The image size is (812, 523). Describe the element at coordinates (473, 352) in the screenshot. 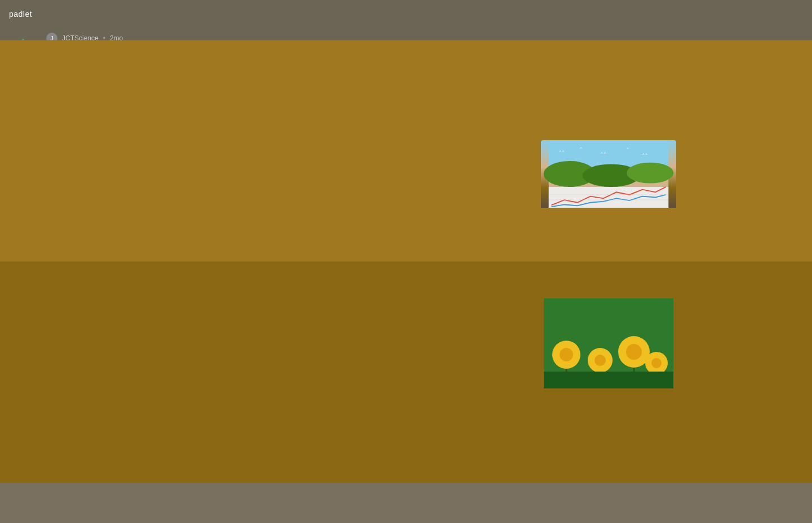

I see `hedgerow-card: Importance of Irish Hedgerows Get involv…` at that location.